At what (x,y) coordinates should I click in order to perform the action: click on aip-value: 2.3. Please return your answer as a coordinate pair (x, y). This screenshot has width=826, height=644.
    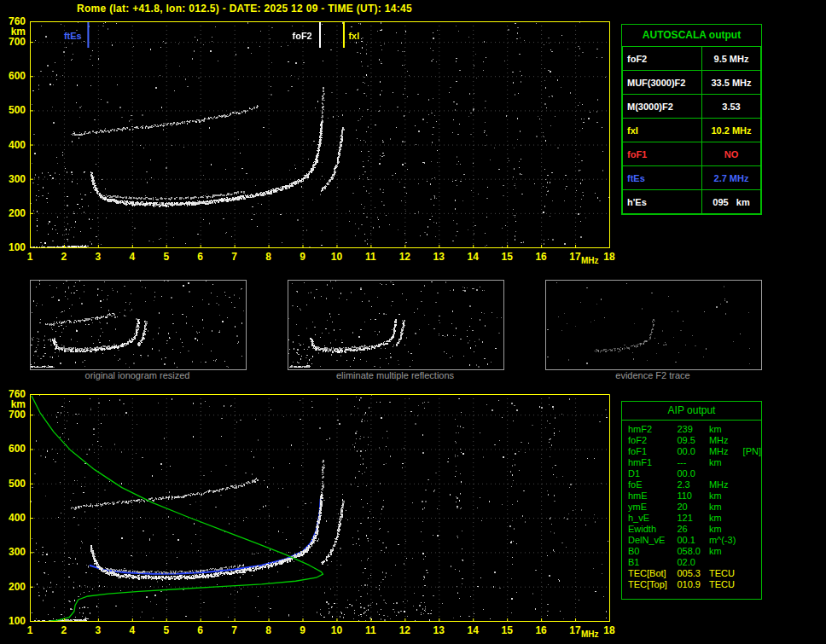
    Looking at the image, I should click on (693, 484).